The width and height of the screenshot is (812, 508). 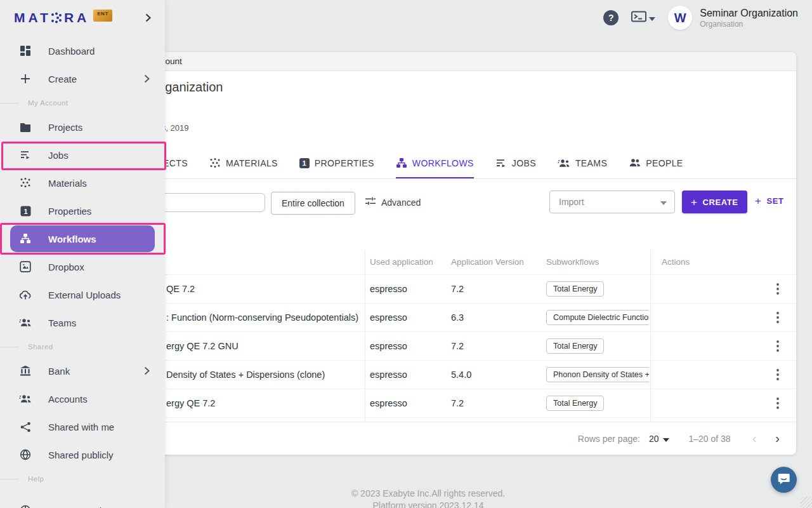 I want to click on dashboard-icon, so click(x=25, y=51).